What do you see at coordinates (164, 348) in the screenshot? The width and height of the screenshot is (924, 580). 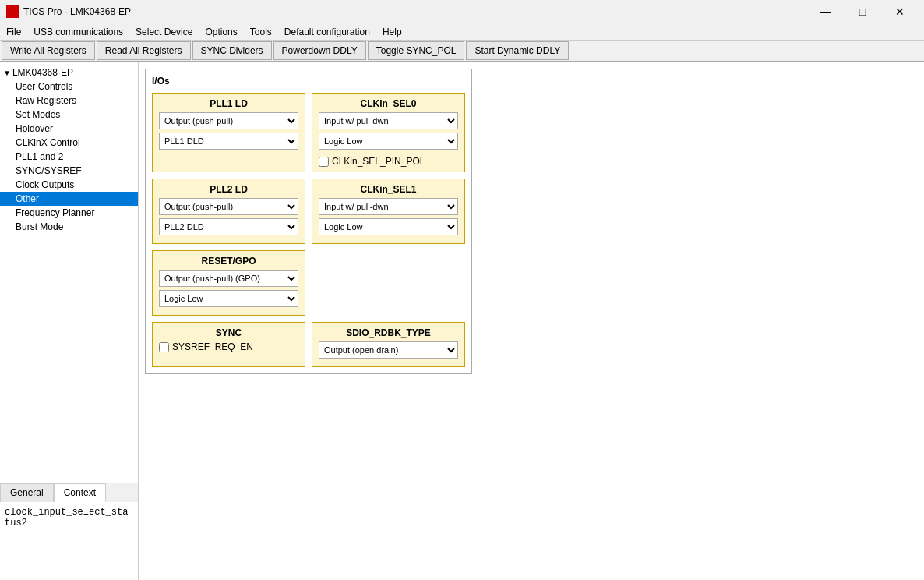 I see `sysref-req-en-checkbox` at bounding box center [164, 348].